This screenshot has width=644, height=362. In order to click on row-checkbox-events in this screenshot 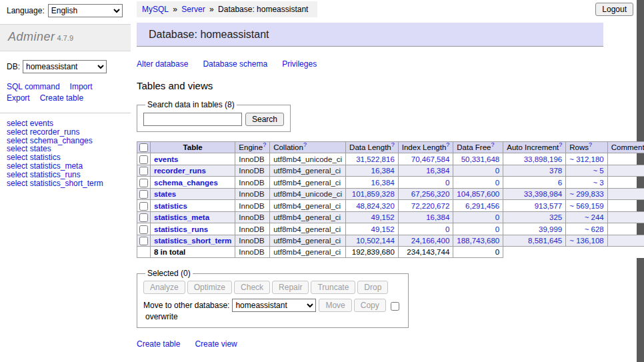, I will do `click(144, 160)`.